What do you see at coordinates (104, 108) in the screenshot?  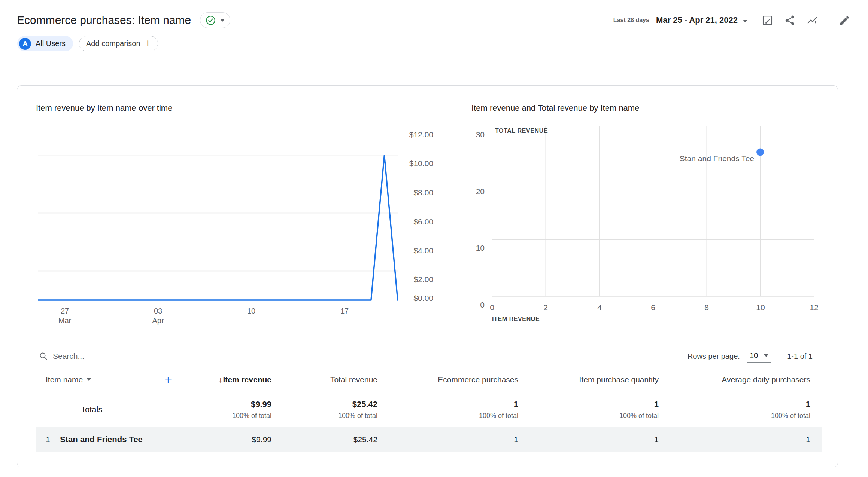 I see `line-chart-title: Item revenue by Item name over time` at bounding box center [104, 108].